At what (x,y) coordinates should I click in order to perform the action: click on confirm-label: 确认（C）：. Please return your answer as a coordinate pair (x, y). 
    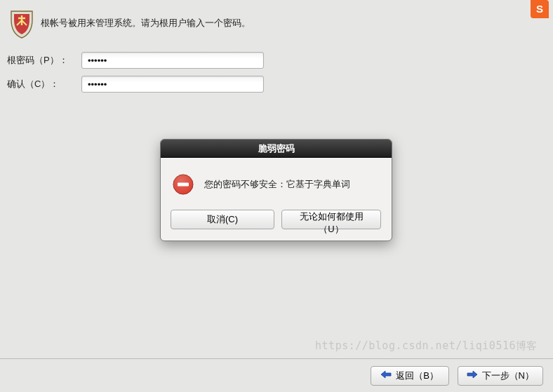
    Looking at the image, I should click on (43, 84).